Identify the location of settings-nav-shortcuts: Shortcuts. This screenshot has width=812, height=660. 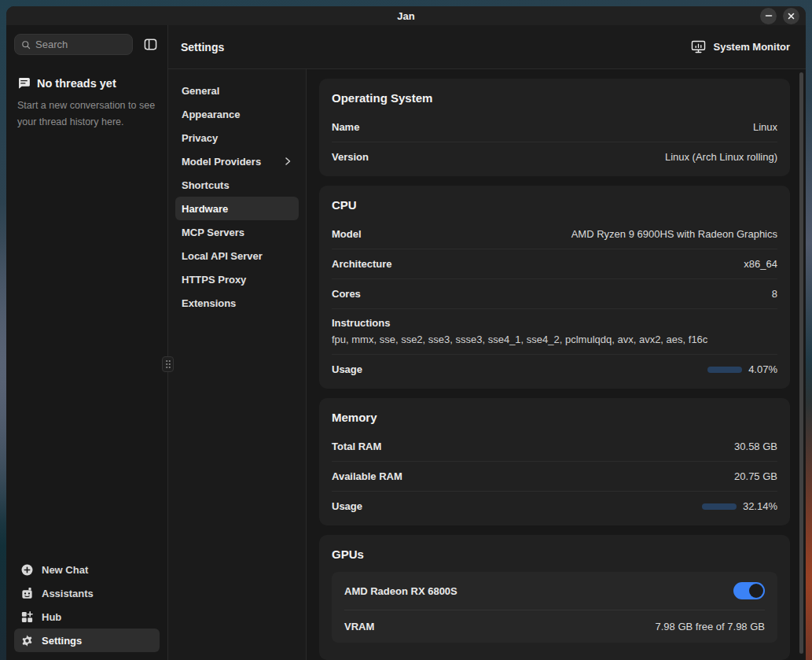
(237, 185).